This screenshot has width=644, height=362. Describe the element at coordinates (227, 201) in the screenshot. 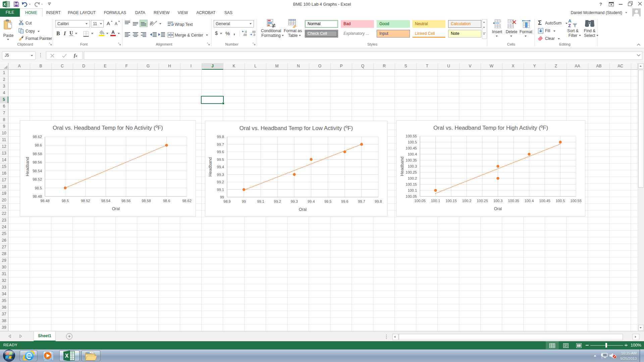

I see `svg-text: 98.9` at that location.